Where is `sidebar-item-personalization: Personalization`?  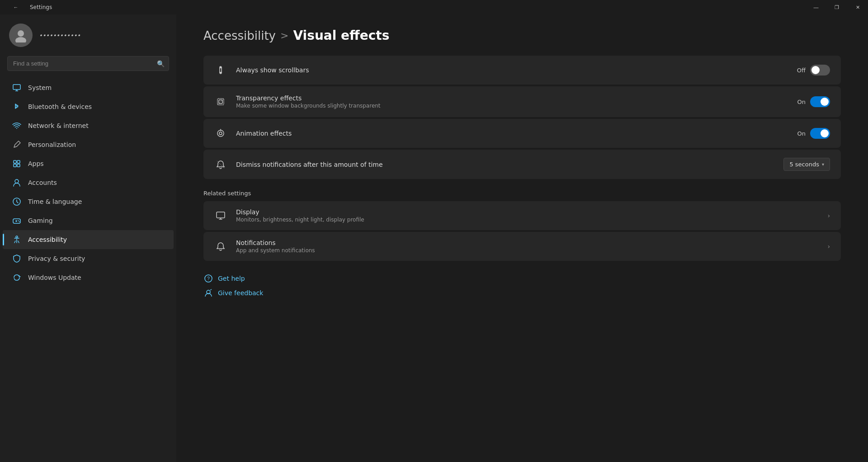
sidebar-item-personalization: Personalization is located at coordinates (88, 145).